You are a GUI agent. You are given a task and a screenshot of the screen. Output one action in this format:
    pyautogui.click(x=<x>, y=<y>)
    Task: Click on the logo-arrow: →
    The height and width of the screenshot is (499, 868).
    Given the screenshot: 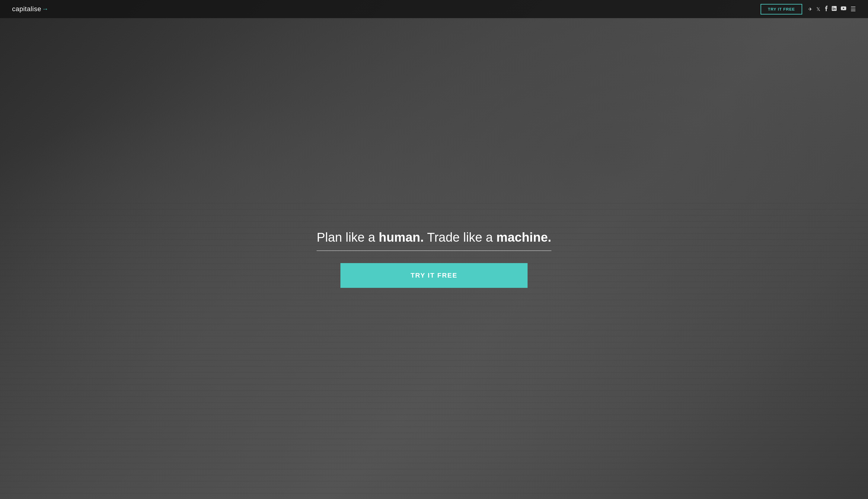 What is the action you would take?
    pyautogui.click(x=45, y=9)
    